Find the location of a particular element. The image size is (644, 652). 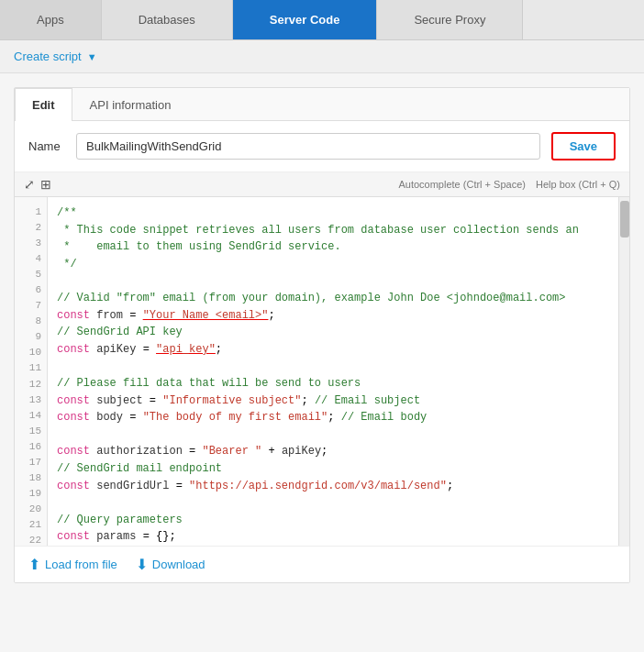

top-nav: Apps Databases Server Code Secure Proxy is located at coordinates (322, 20).